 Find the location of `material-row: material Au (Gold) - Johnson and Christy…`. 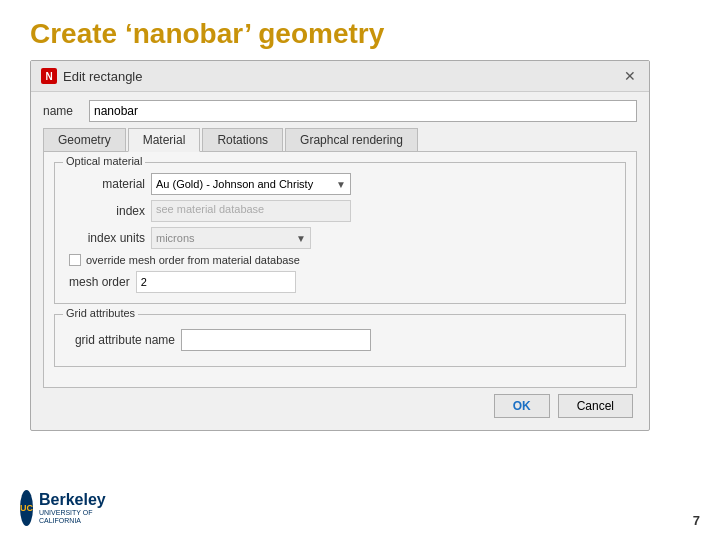

material-row: material Au (Gold) - Johnson and Christy… is located at coordinates (340, 184).